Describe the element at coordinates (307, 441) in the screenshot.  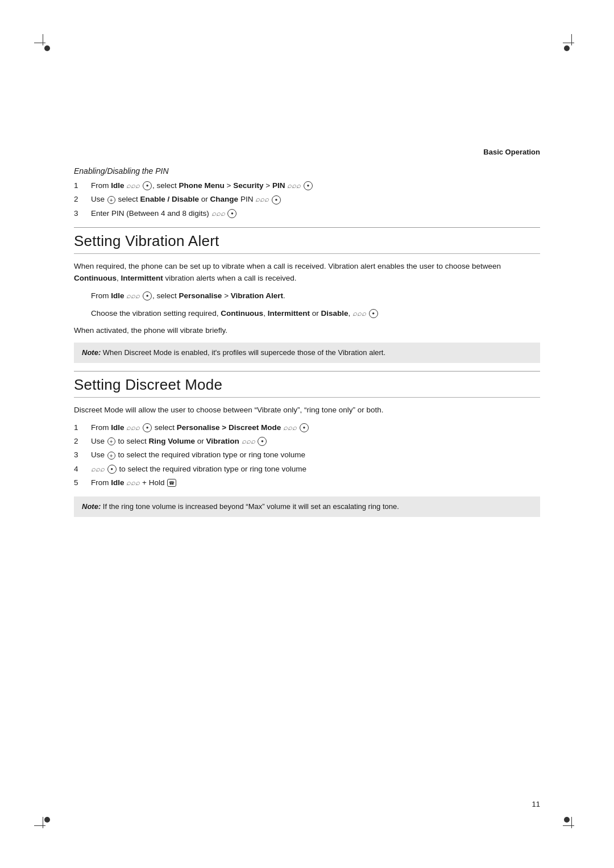
I see `list-item: 2 Use to select Ring Volume or Vibration…` at that location.